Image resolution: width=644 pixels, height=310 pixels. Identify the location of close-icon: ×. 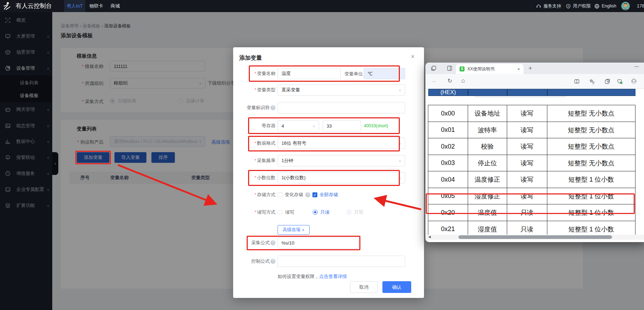
(413, 57).